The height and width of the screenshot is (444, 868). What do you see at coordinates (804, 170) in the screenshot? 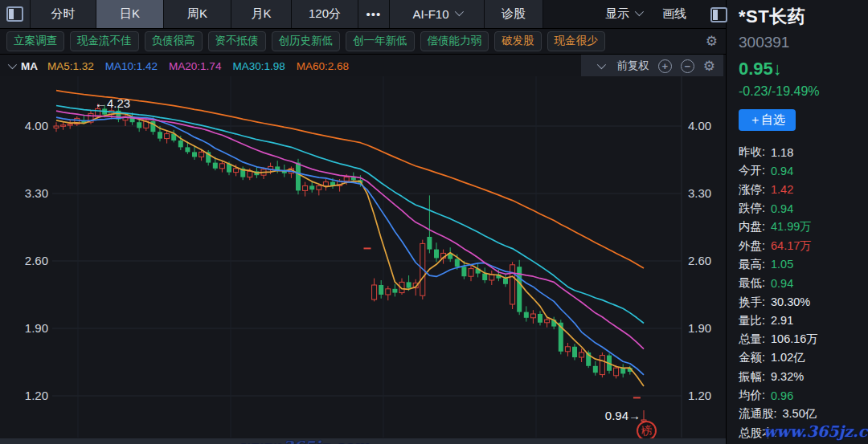
I see `stat-row: 今开:0.94` at bounding box center [804, 170].